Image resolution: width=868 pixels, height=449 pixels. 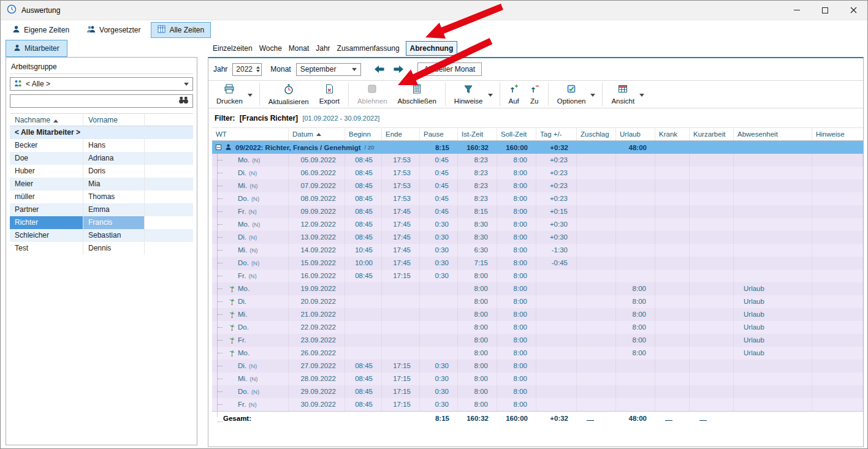 I want to click on employee-row: DoeAdriana, so click(x=102, y=158).